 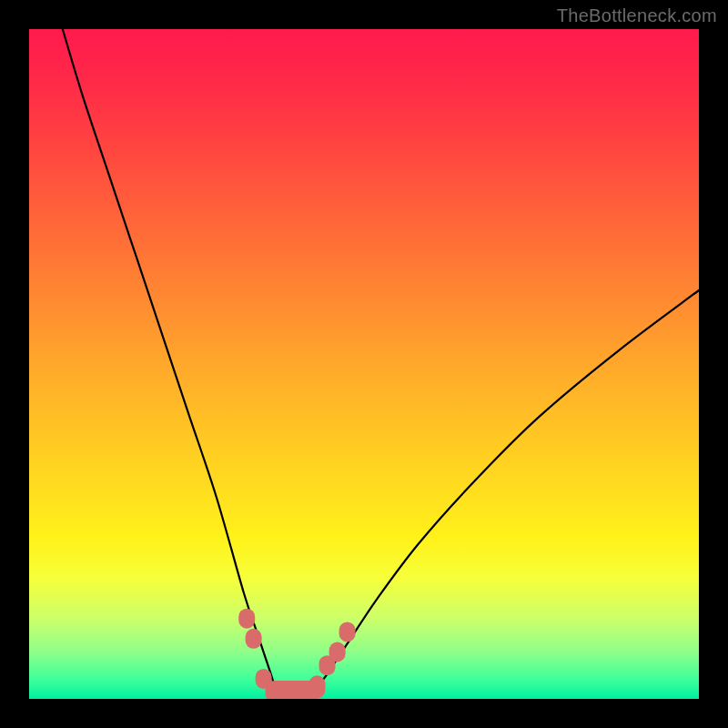 I want to click on highlight-markers, so click(x=297, y=653).